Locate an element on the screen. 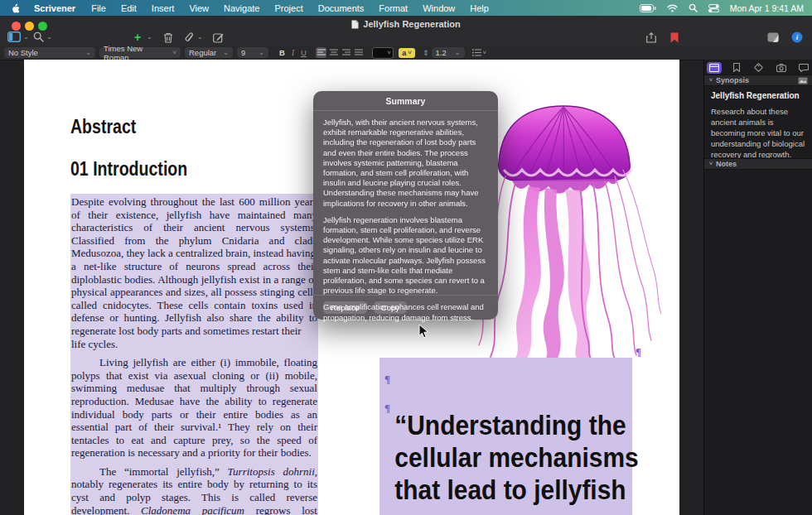  font-size-dropdown: 9⌄ is located at coordinates (253, 53).